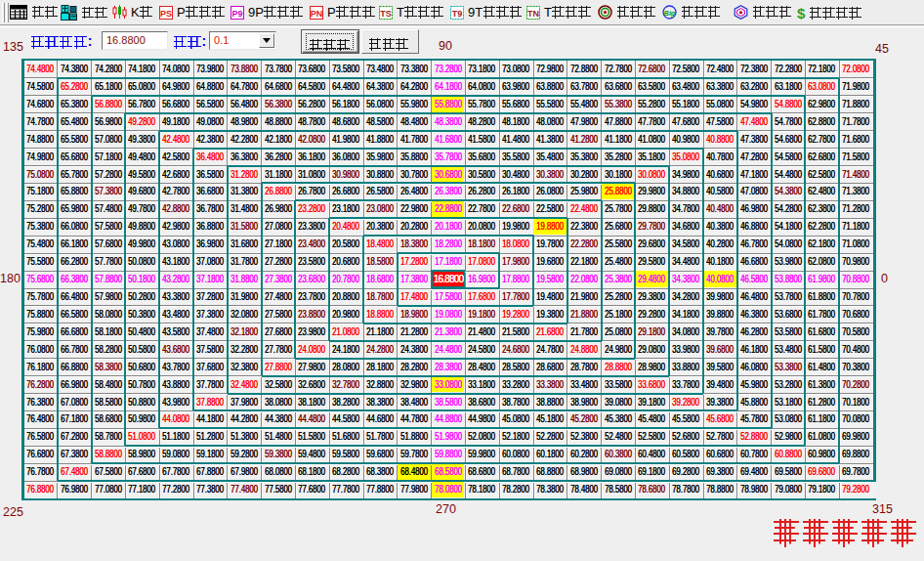 The height and width of the screenshot is (561, 924). What do you see at coordinates (670, 14) in the screenshot?
I see `svg-text: Big` at bounding box center [670, 14].